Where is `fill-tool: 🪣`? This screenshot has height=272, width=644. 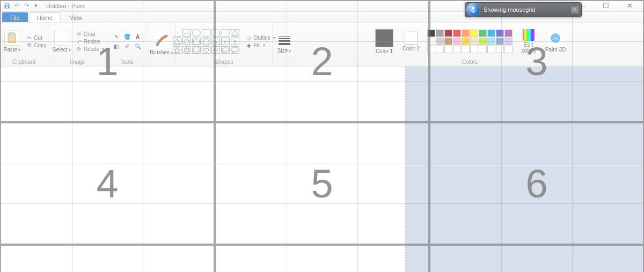 fill-tool: 🪣 is located at coordinates (127, 36).